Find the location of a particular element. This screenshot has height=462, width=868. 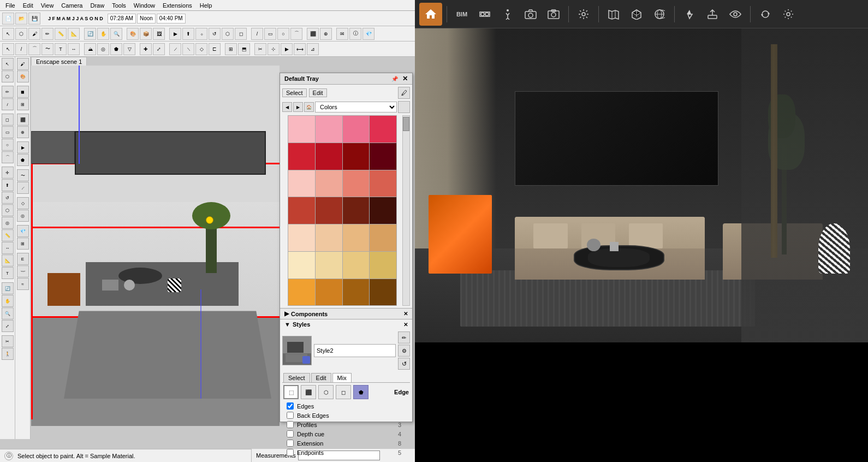

menu-file: File is located at coordinates (10, 5).